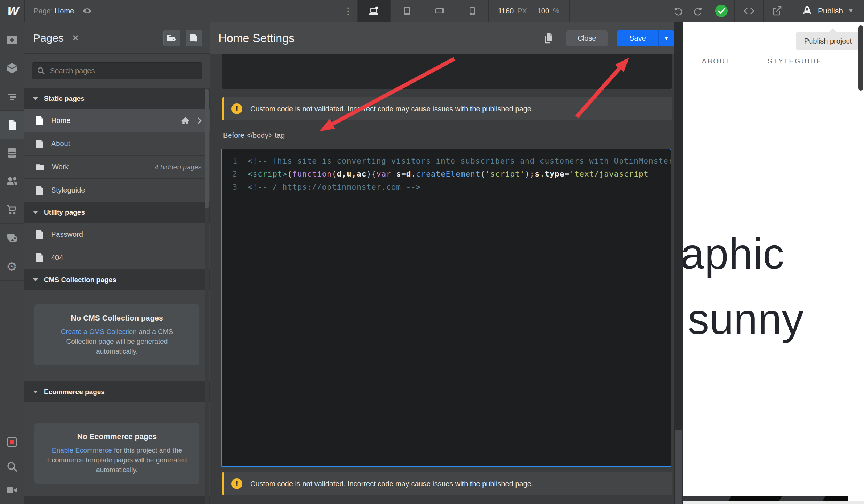 The height and width of the screenshot is (504, 864). What do you see at coordinates (172, 38) in the screenshot?
I see `new-folder-button` at bounding box center [172, 38].